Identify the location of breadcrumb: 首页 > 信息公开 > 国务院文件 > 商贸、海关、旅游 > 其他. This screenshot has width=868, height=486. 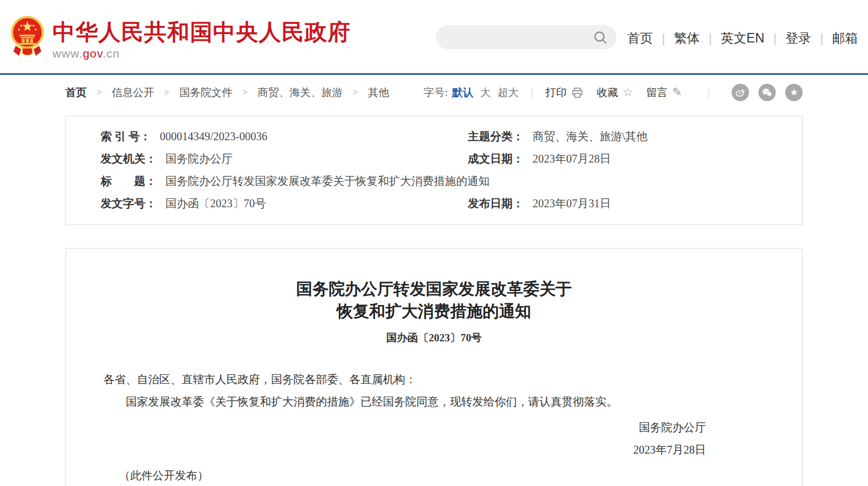
(227, 93).